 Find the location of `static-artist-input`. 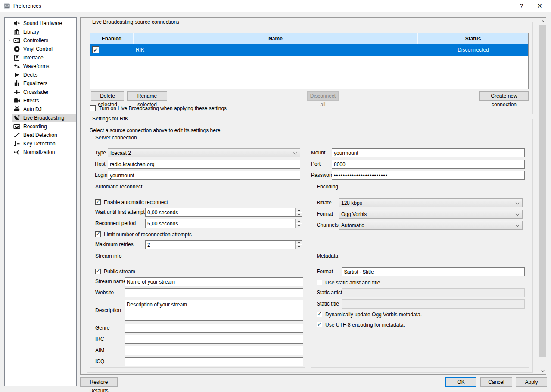

static-artist-input is located at coordinates (433, 293).